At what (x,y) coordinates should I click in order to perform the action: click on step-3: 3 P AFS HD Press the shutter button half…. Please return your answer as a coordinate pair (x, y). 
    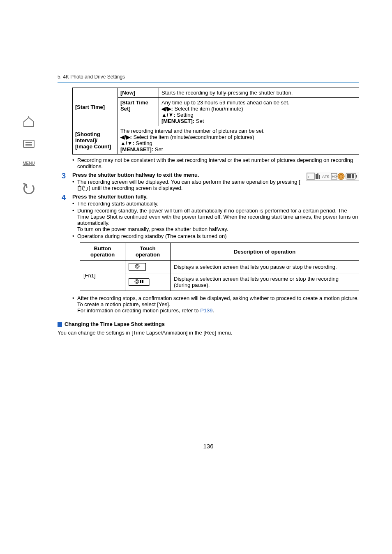
    Looking at the image, I should click on (208, 182).